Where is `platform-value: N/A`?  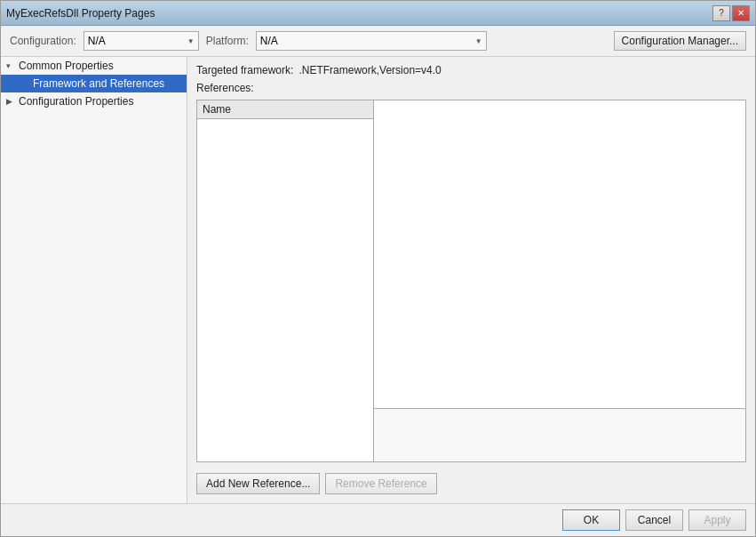
platform-value: N/A is located at coordinates (269, 41).